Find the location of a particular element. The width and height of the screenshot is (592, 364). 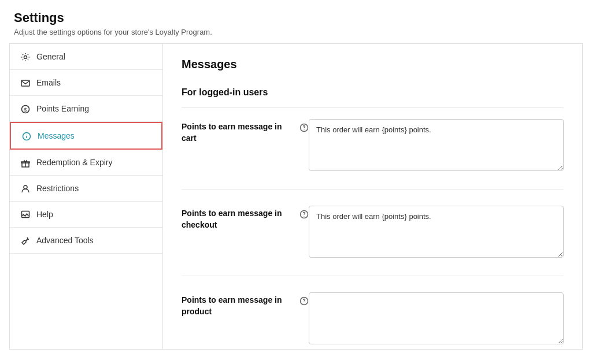

sidebar-item-restrictions-label: Restrictions is located at coordinates (58, 188).